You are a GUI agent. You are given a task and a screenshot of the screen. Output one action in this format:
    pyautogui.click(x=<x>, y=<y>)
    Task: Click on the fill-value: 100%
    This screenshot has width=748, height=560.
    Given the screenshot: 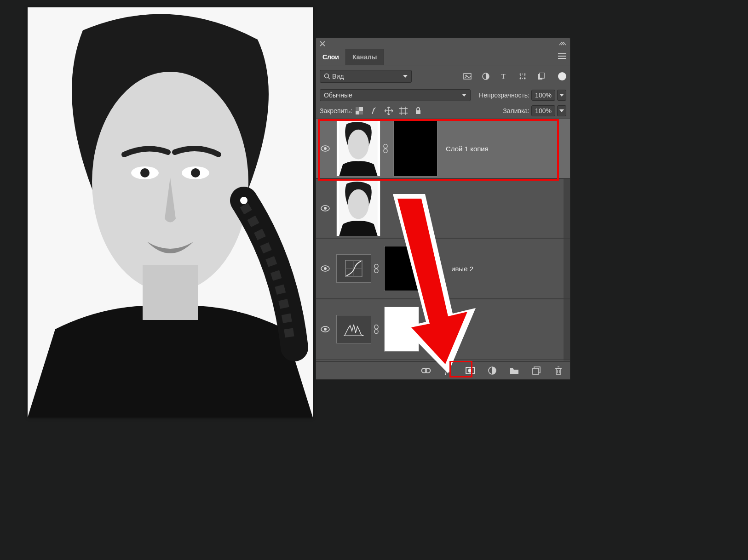 What is the action you would take?
    pyautogui.click(x=543, y=111)
    